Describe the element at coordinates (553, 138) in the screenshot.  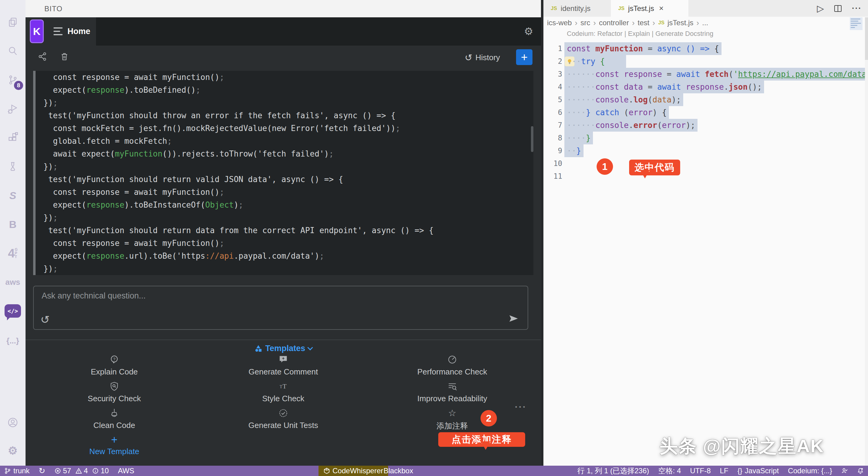
I see `line-number: 8` at that location.